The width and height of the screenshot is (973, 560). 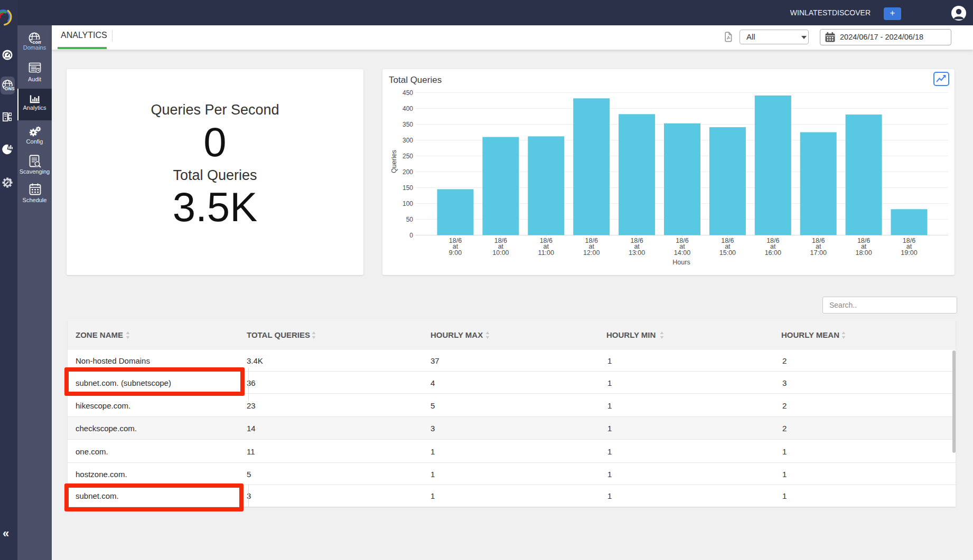 I want to click on svg-text: Queries, so click(x=394, y=162).